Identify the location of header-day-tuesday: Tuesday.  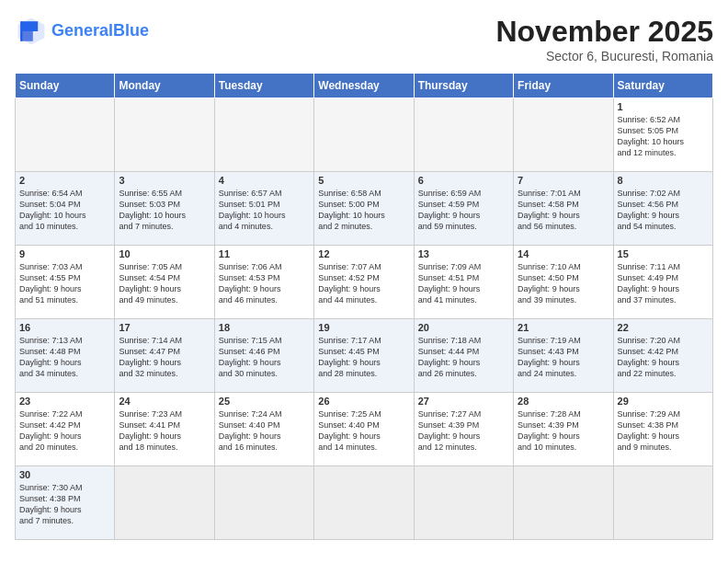
(264, 86).